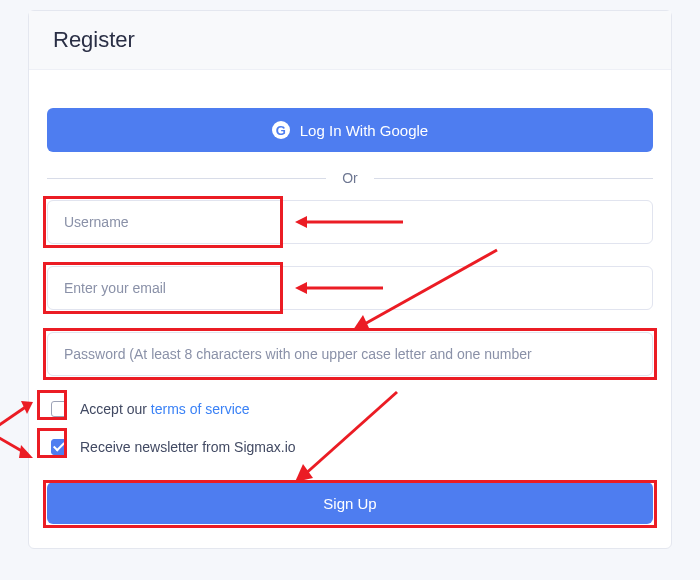 This screenshot has width=700, height=580. What do you see at coordinates (350, 130) in the screenshot?
I see `google-login-button: G Log In With Google` at bounding box center [350, 130].